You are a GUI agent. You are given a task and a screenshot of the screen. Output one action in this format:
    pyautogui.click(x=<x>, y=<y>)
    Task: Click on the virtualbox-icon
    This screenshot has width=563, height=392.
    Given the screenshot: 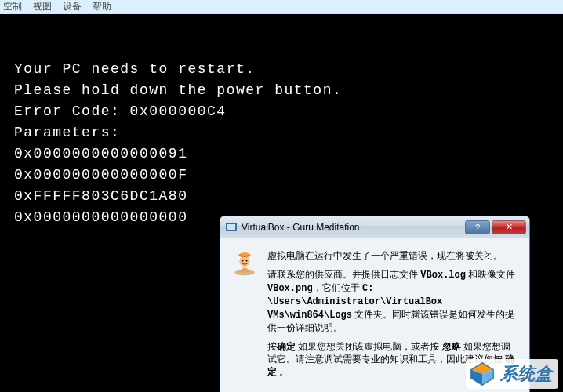 What is the action you would take?
    pyautogui.click(x=231, y=227)
    